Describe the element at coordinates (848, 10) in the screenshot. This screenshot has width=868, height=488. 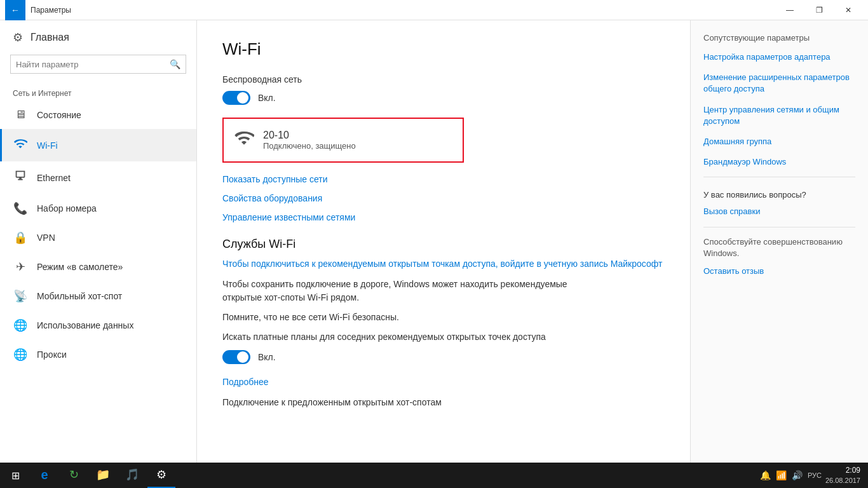
I see `close-button: ✕` at that location.